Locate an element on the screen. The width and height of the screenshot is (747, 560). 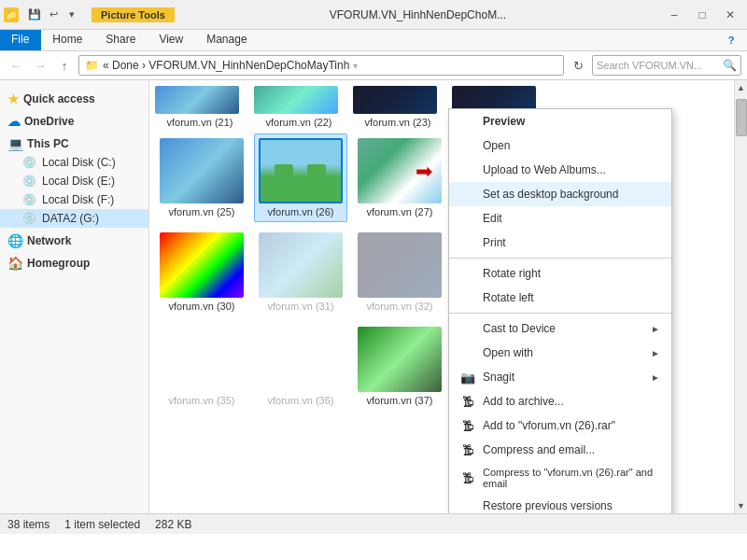
ctx-rotate-left: Rotate left is located at coordinates (560, 298).